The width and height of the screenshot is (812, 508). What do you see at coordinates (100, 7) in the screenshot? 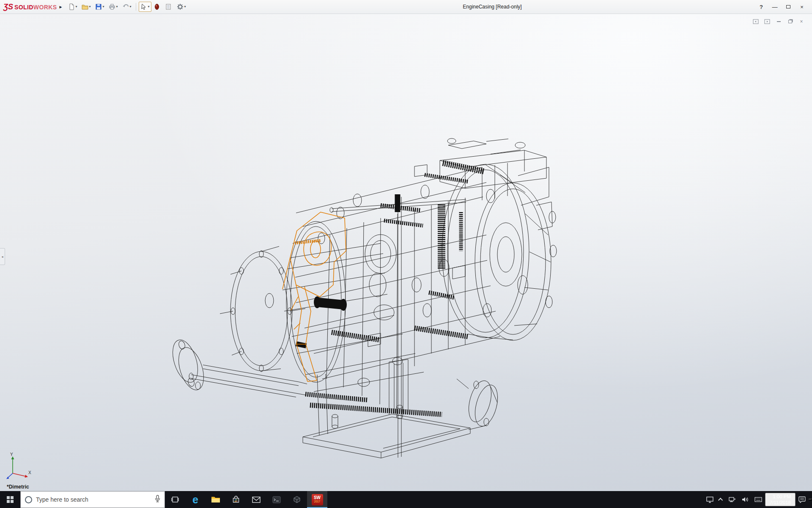
I see `save-button: ▾` at bounding box center [100, 7].